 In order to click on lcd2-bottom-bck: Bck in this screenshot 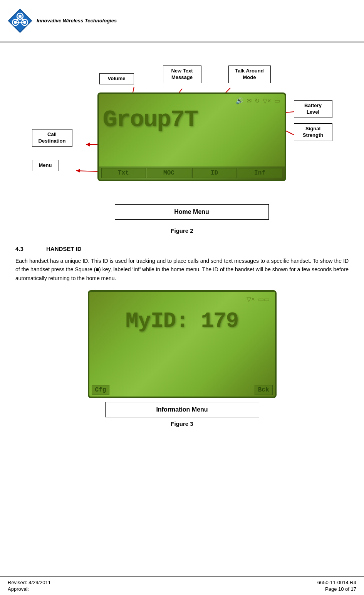, I will do `click(263, 390)`.